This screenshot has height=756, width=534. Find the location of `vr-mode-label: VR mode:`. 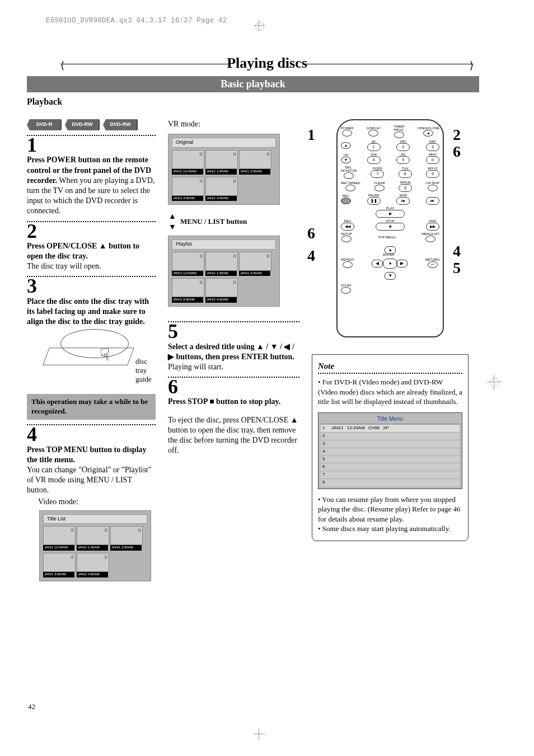

vr-mode-label: VR mode: is located at coordinates (234, 124).